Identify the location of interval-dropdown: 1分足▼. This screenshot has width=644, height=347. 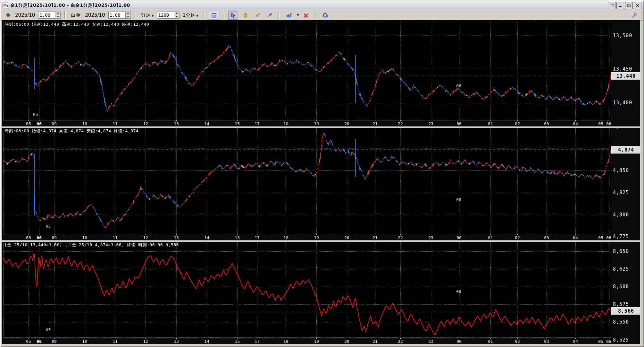
(190, 15).